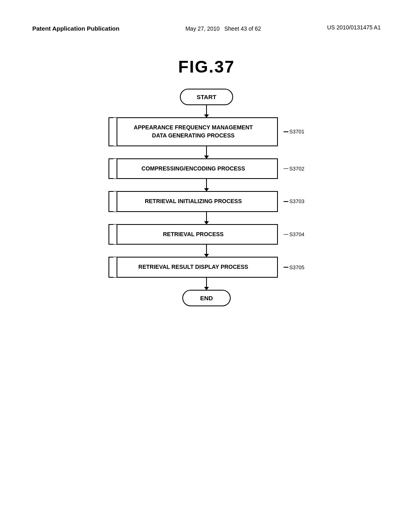 The width and height of the screenshot is (413, 532). What do you see at coordinates (206, 235) in the screenshot?
I see `step-s3704-wrapper: RETRIEVAL PROCESS S3704` at bounding box center [206, 235].